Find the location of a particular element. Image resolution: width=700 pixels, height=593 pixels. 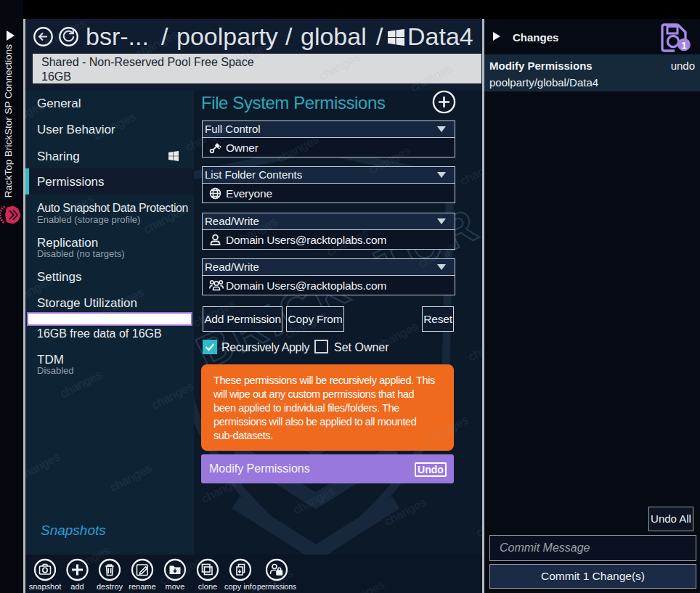

svg-text: 1 is located at coordinates (684, 45).